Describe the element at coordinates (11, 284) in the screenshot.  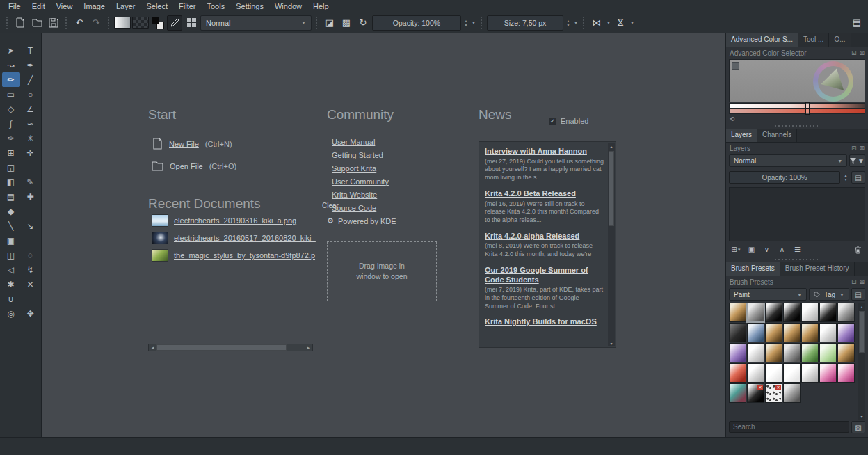
I see `tool-select-similar-color: ✱` at that location.